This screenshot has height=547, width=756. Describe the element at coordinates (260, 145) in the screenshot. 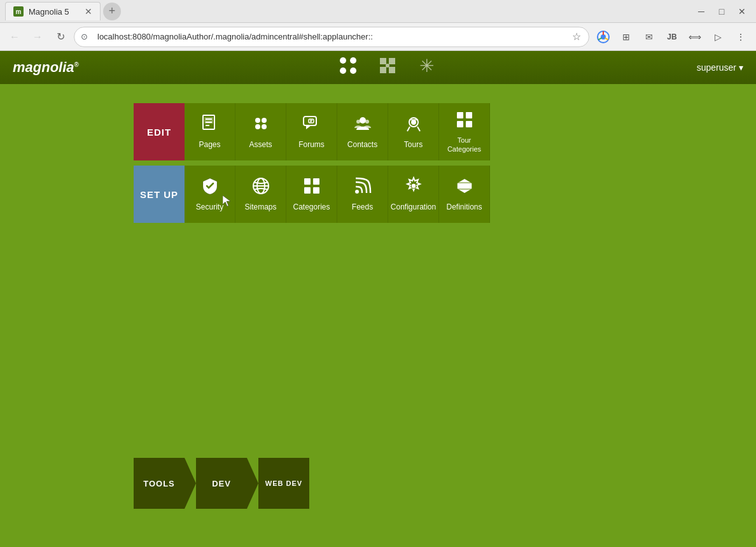

I see `assets-label: Assets` at that location.